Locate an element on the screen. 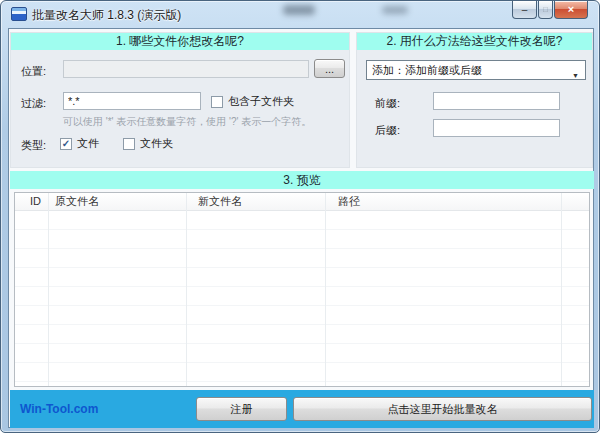 Image resolution: width=600 pixels, height=433 pixels. browse-button-label: ... is located at coordinates (330, 69).